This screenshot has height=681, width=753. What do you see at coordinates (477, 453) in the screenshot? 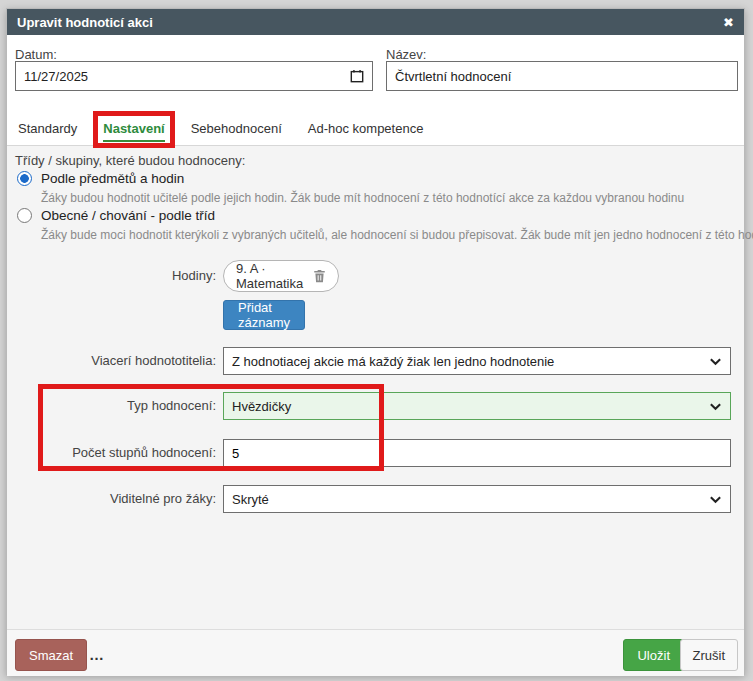
I see `rating-levels-input` at bounding box center [477, 453].